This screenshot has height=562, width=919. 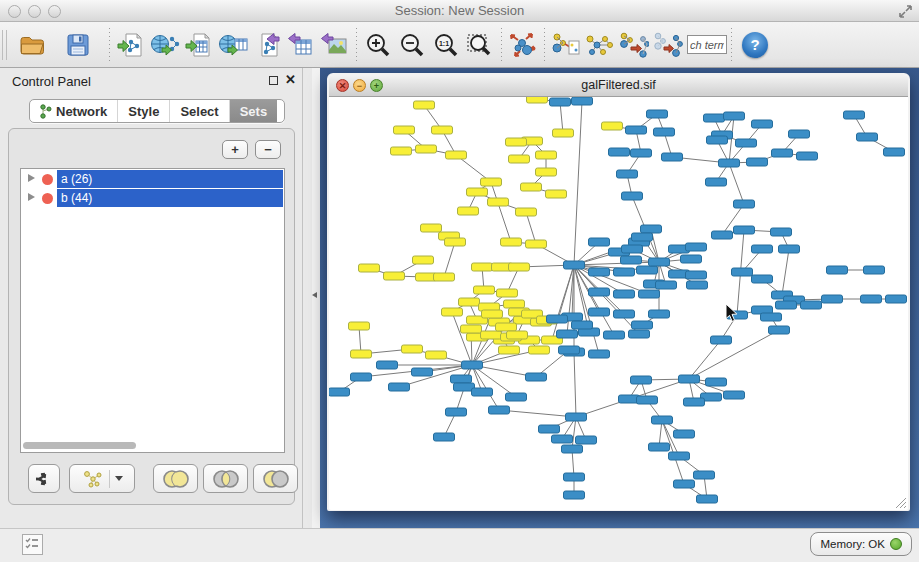 I want to click on remove-set-button: −, so click(x=268, y=150).